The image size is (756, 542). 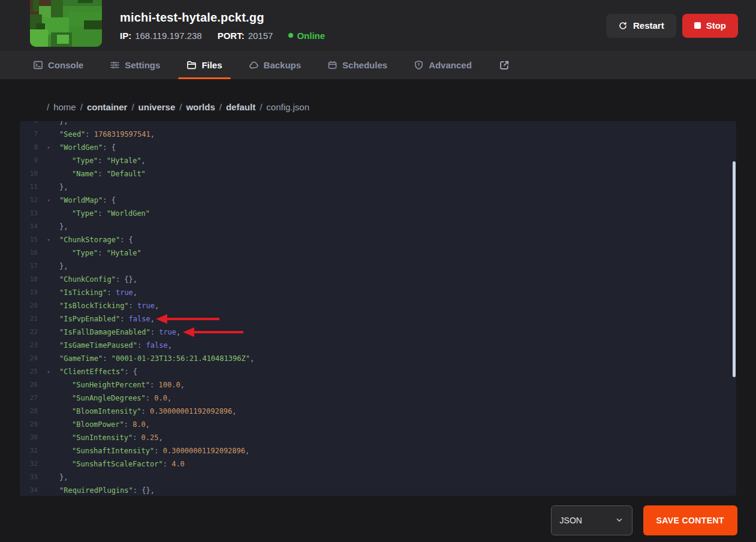 What do you see at coordinates (58, 65) in the screenshot?
I see `tab-console: Console` at bounding box center [58, 65].